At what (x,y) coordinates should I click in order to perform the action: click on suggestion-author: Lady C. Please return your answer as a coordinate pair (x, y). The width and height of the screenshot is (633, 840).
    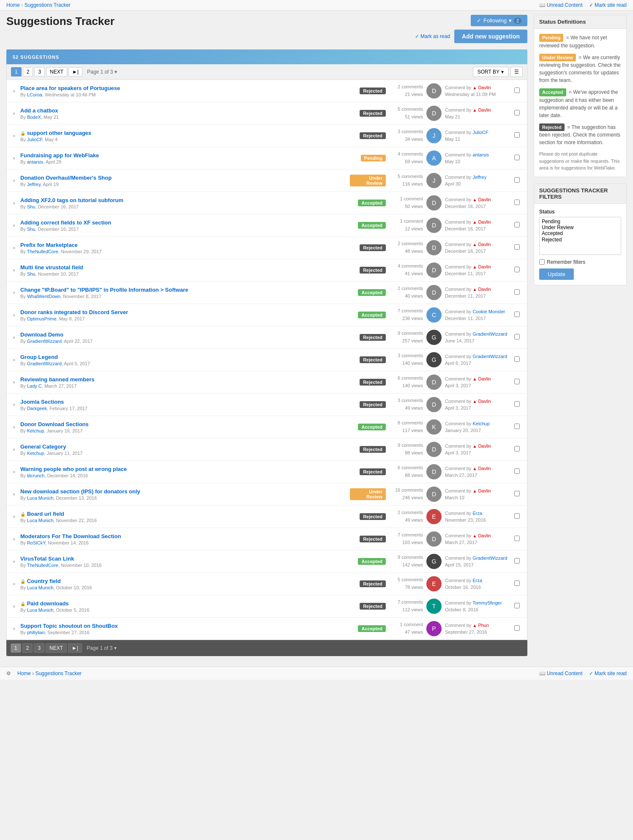
    Looking at the image, I should click on (35, 386).